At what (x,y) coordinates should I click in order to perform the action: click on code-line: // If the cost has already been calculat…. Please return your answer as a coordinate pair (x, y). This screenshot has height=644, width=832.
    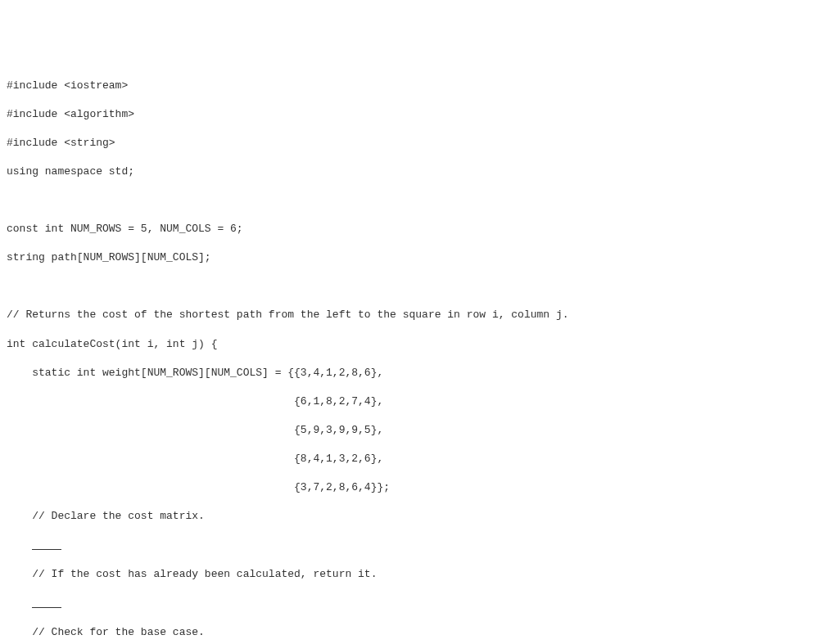
    Looking at the image, I should click on (416, 574).